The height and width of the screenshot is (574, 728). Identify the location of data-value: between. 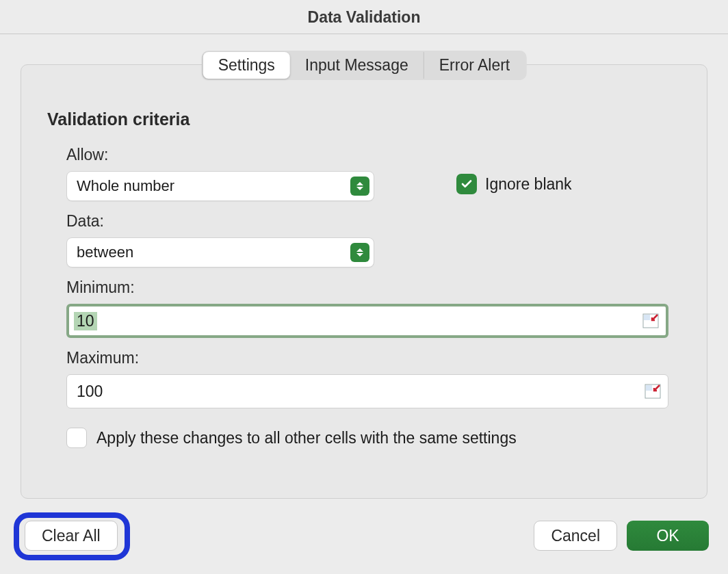
(105, 252).